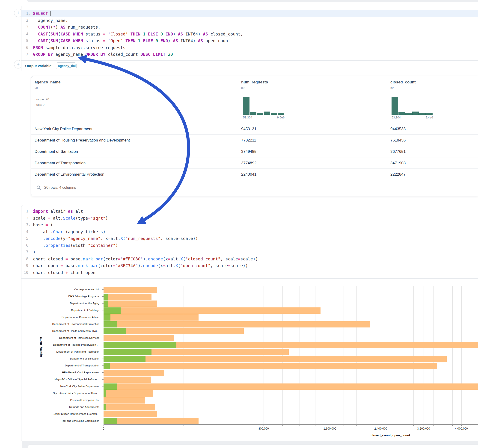 The image size is (478, 448). I want to click on code-line: 5 CAST(SUM(CASE WHEN status = 'Open' THE…, so click(250, 41).